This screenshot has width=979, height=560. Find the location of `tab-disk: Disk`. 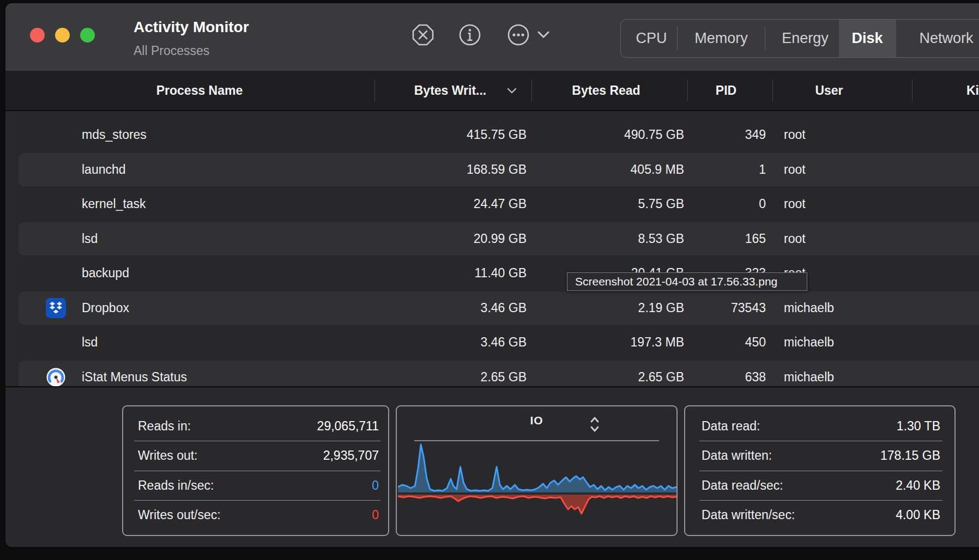

tab-disk: Disk is located at coordinates (867, 38).